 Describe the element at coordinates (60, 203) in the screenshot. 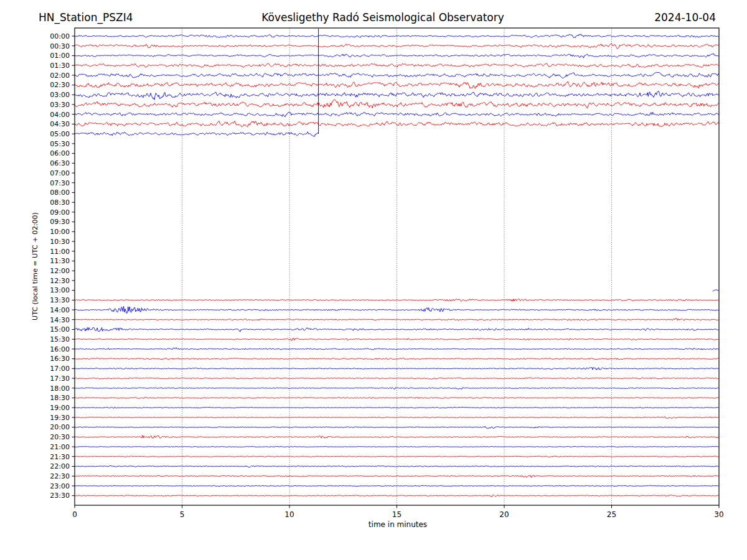

I see `svg-text: 08:30` at that location.